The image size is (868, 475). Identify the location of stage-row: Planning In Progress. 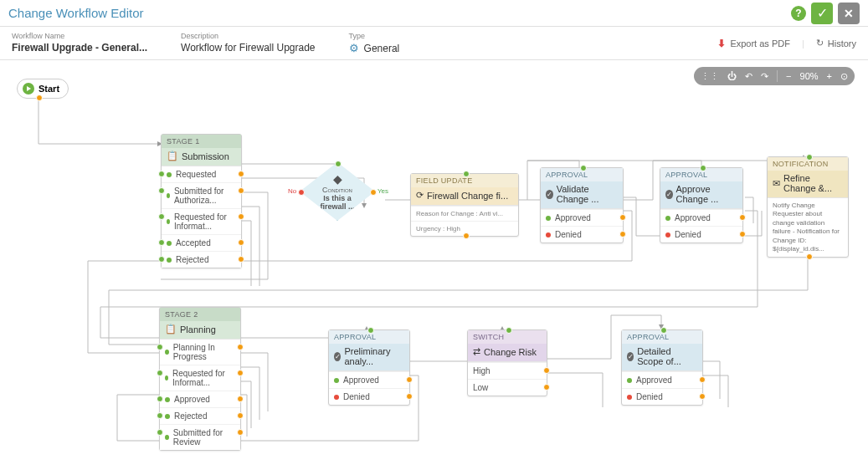
(200, 352).